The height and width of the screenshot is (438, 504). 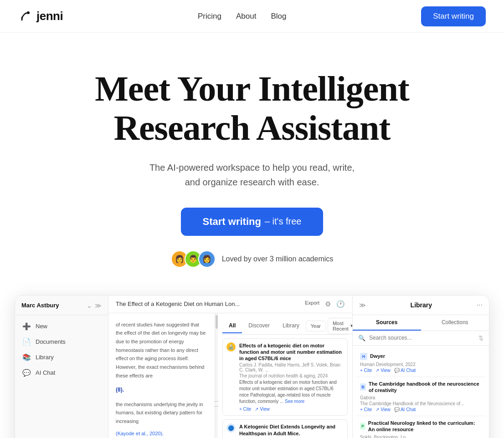 What do you see at coordinates (421, 398) in the screenshot?
I see `source-publisher-cambridge: Gabora` at bounding box center [421, 398].